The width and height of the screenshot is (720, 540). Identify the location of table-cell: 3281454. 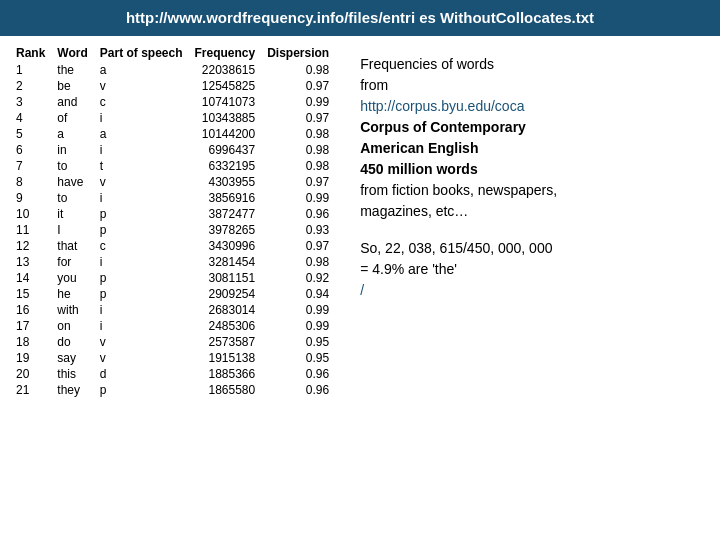
(226, 262).